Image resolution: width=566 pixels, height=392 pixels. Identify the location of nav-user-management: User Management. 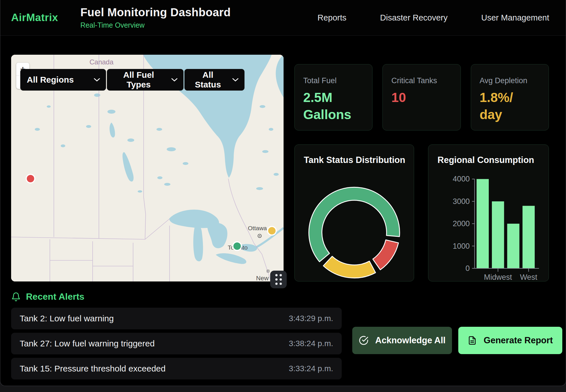
(515, 18).